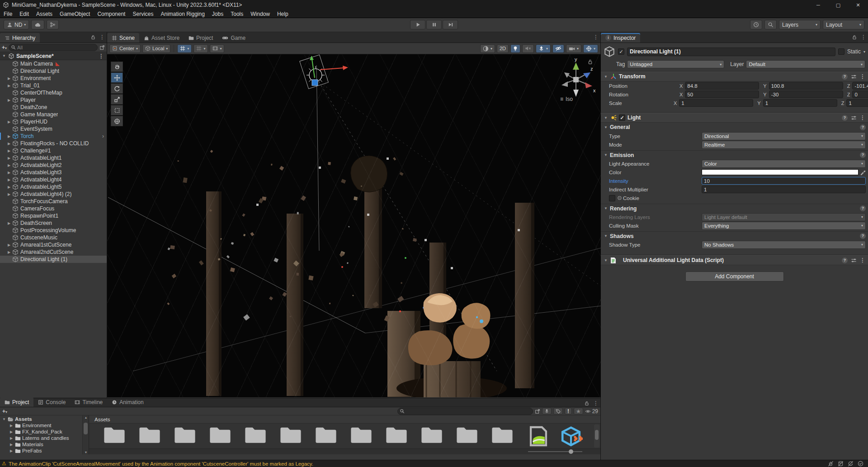 This screenshot has height=467, width=868. I want to click on tree-folder-item: ▶ Environment, so click(41, 425).